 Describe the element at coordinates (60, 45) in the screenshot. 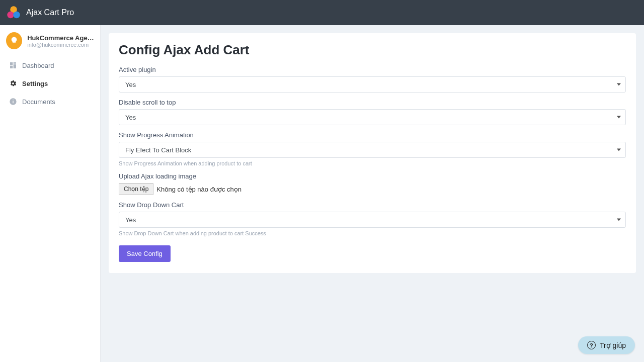

I see `user-email: info@hukcommerce.com` at that location.